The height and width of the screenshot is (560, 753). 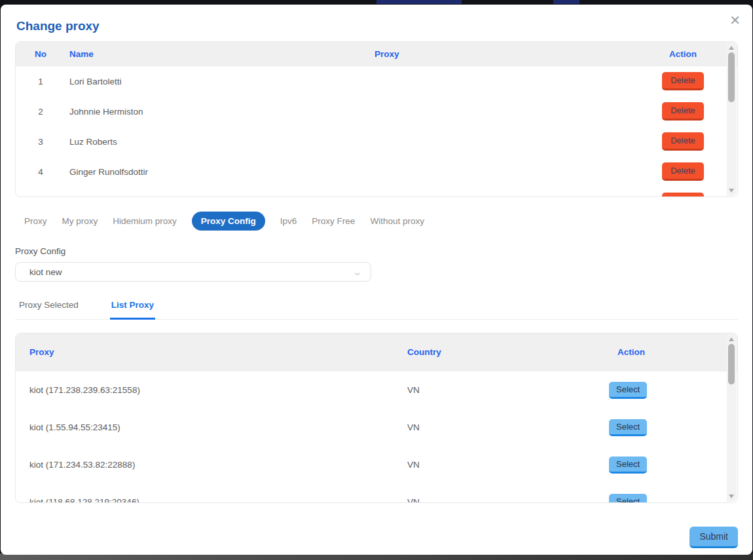 What do you see at coordinates (397, 221) in the screenshot?
I see `tab-without-proxy: Without proxy` at bounding box center [397, 221].